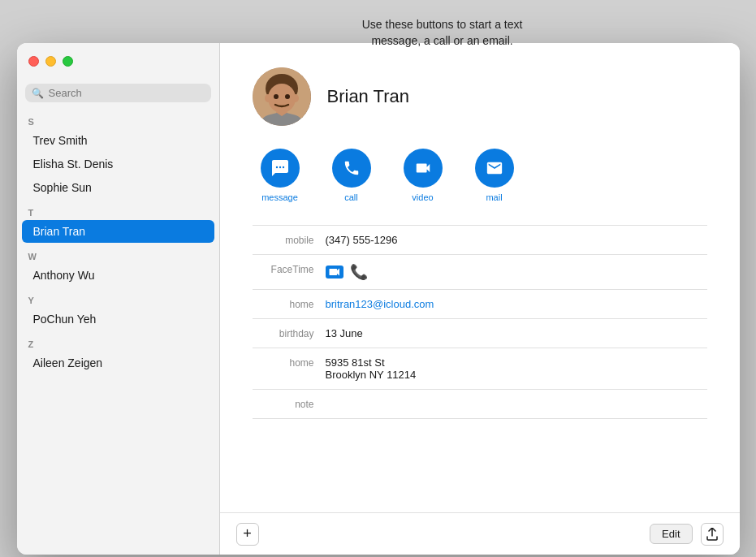 This screenshot has height=557, width=756. What do you see at coordinates (119, 275) in the screenshot?
I see `contact-item-anthony-wu: Anthony Wu` at bounding box center [119, 275].